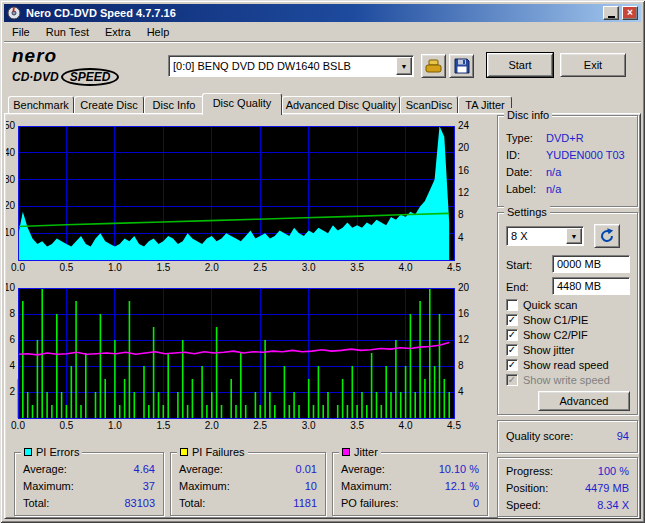 This screenshot has height=523, width=645. I want to click on disc-id-label: ID:, so click(513, 155).